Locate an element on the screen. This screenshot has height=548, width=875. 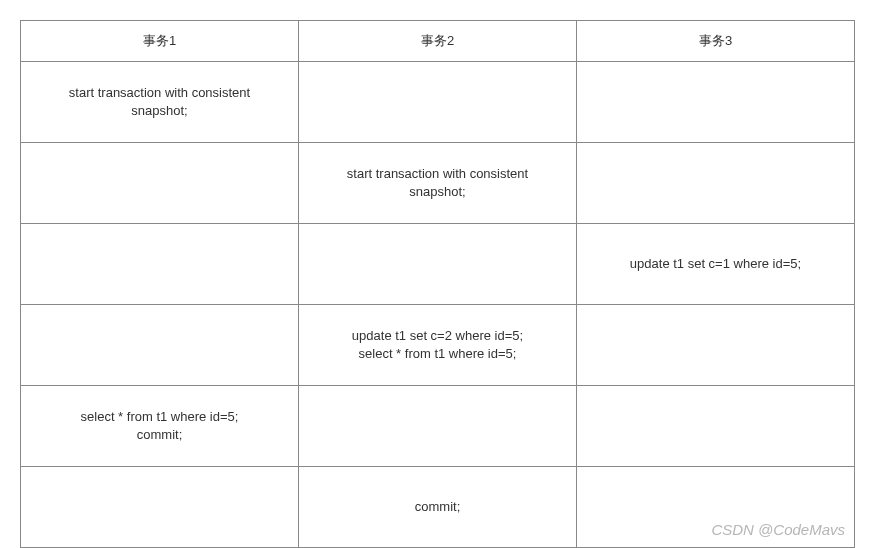
header-row: 事务1 事务2 事务3 is located at coordinates (438, 42).